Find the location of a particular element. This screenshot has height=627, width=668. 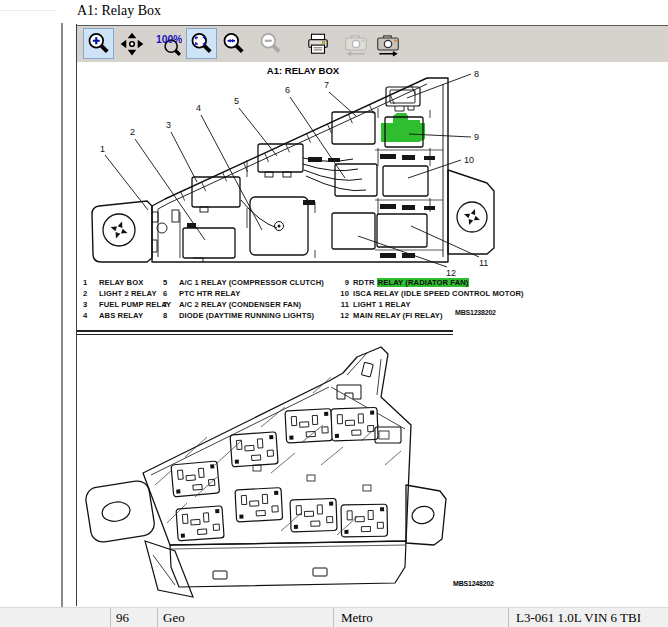

relay-ac2 is located at coordinates (354, 128).